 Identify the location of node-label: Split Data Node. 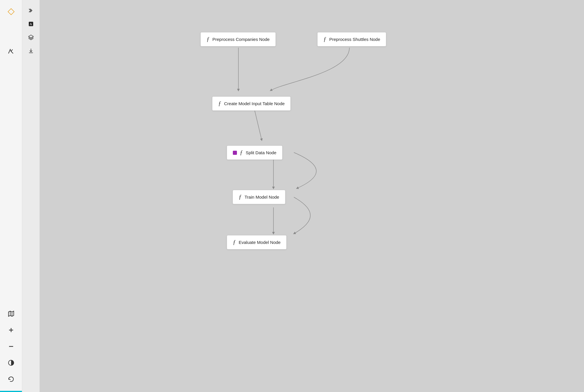
(261, 152).